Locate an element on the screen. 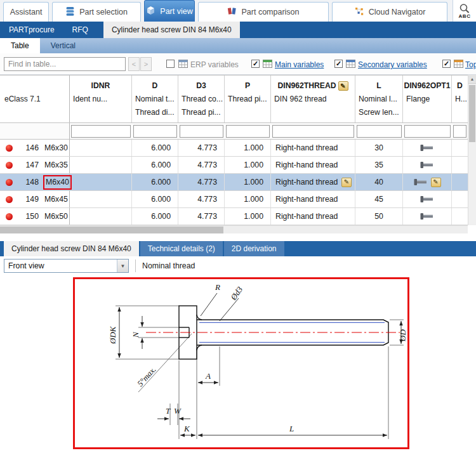 This screenshot has width=476, height=453. find-next-button: > is located at coordinates (146, 64).